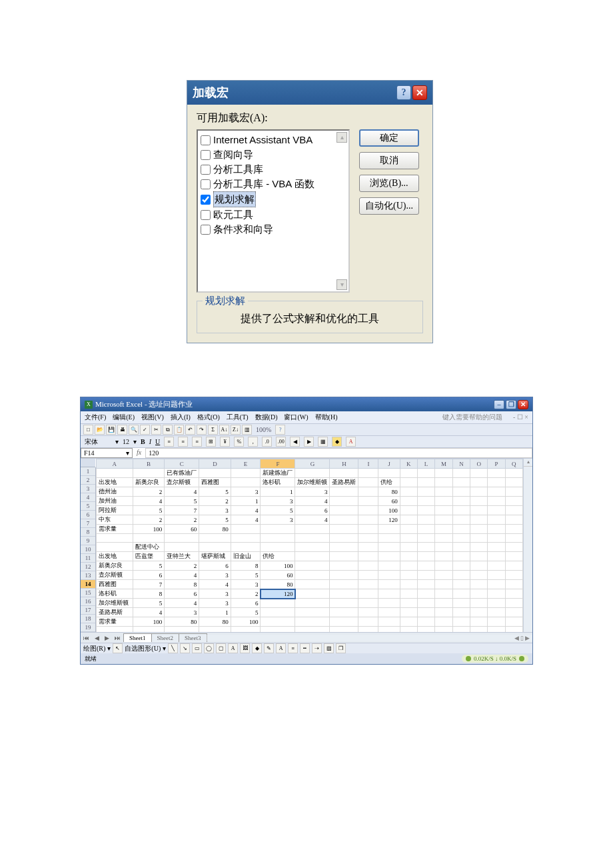 This screenshot has width=613, height=868. Describe the element at coordinates (215, 464) in the screenshot. I see `column-header: D` at that location.